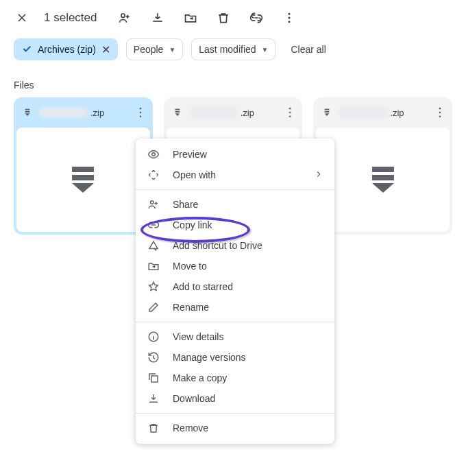 The image size is (466, 476). What do you see at coordinates (191, 428) in the screenshot?
I see `menu-label: Remove` at bounding box center [191, 428].